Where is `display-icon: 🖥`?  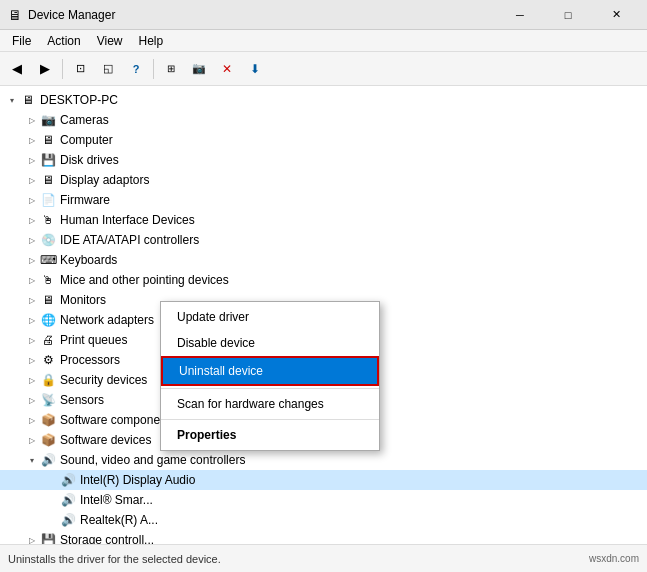
display-icon: 🖥 is located at coordinates (48, 180).